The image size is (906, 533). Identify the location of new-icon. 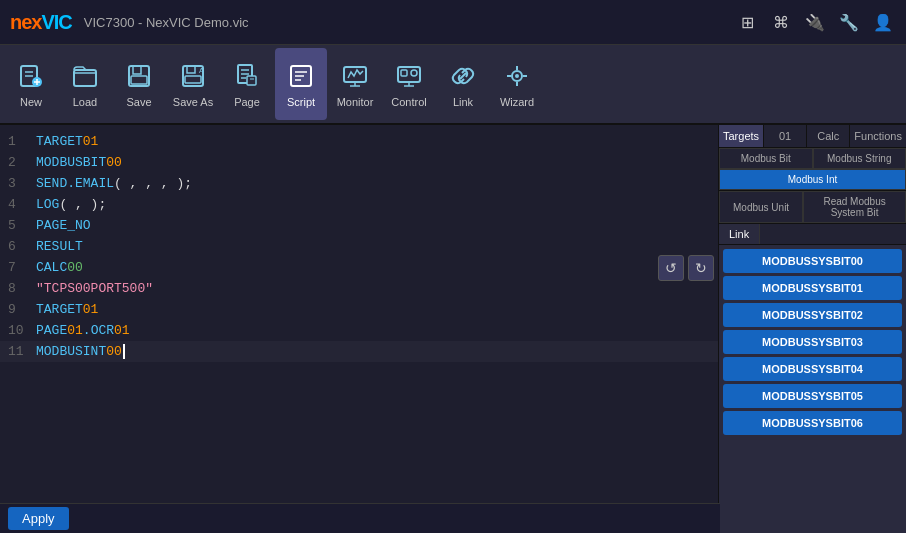
(31, 76).